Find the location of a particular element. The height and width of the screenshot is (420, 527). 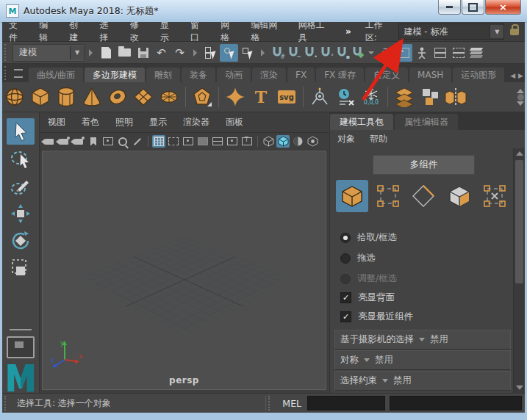

shelf-menu-icon is located at coordinates (18, 73).